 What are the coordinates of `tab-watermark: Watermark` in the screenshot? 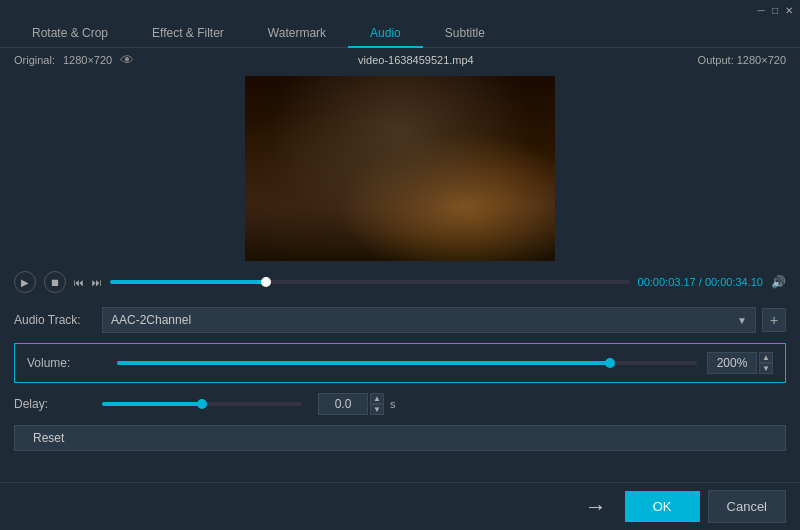 It's located at (297, 34).